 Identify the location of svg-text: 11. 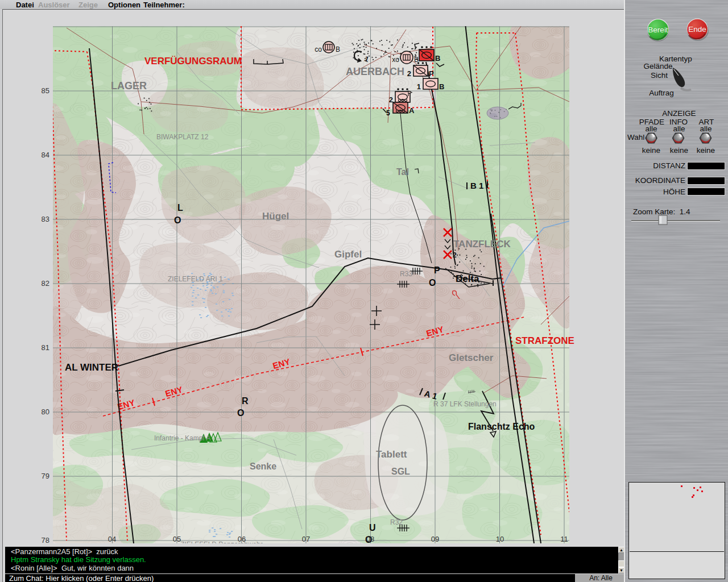
(564, 539).